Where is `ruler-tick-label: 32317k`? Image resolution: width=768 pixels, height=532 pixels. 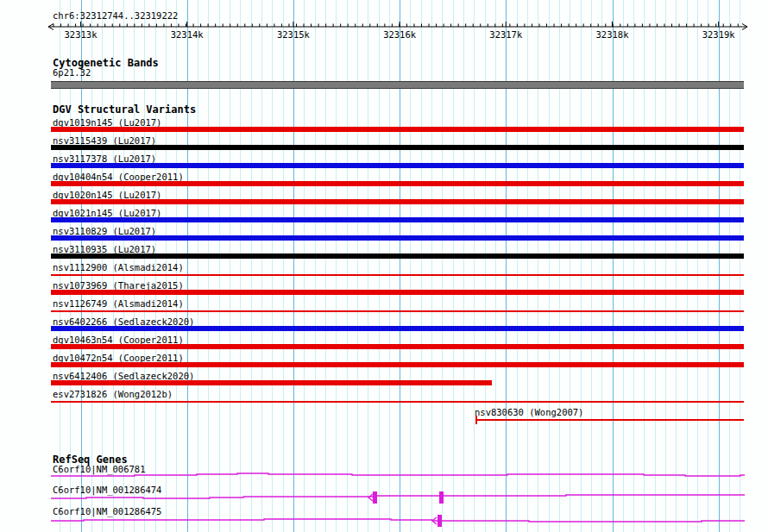 ruler-tick-label: 32317k is located at coordinates (506, 34).